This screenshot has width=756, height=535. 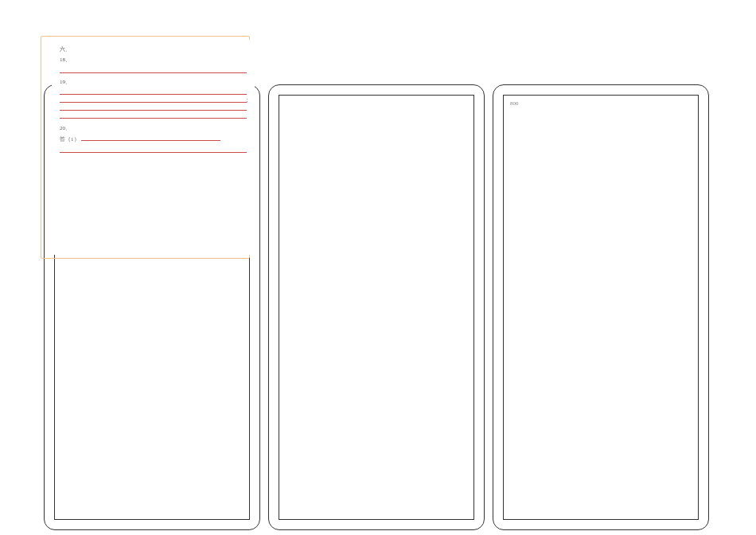 What do you see at coordinates (153, 61) in the screenshot?
I see `question-18-label: 18、` at bounding box center [153, 61].